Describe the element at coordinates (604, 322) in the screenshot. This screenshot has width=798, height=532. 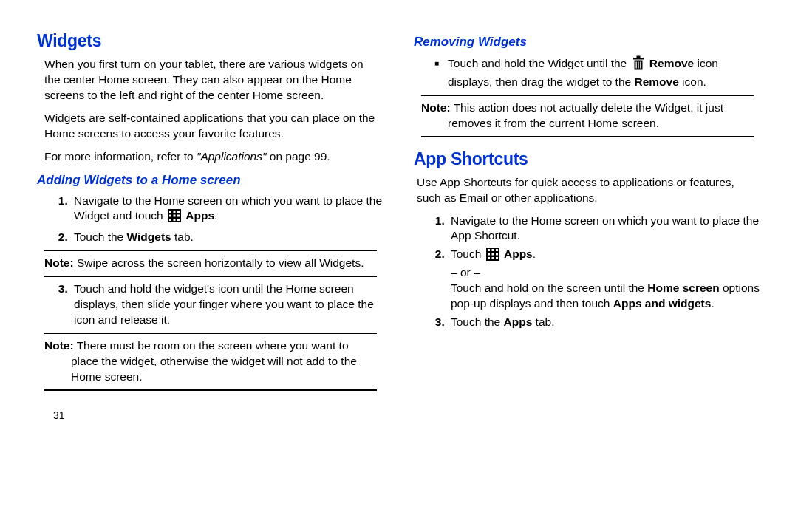
I see `list-item: Touch the Apps tab.` at that location.